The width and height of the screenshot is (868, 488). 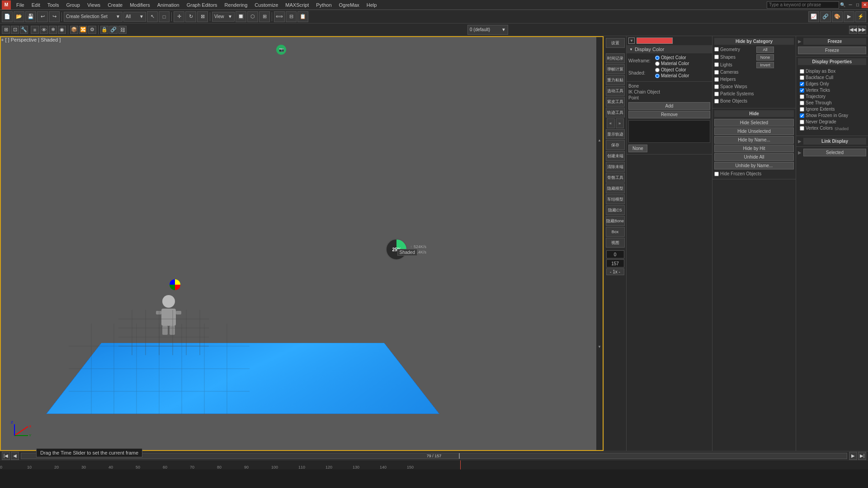 What do you see at coordinates (615, 156) in the screenshot?
I see `rp-create-tip: 创建未端` at bounding box center [615, 156].